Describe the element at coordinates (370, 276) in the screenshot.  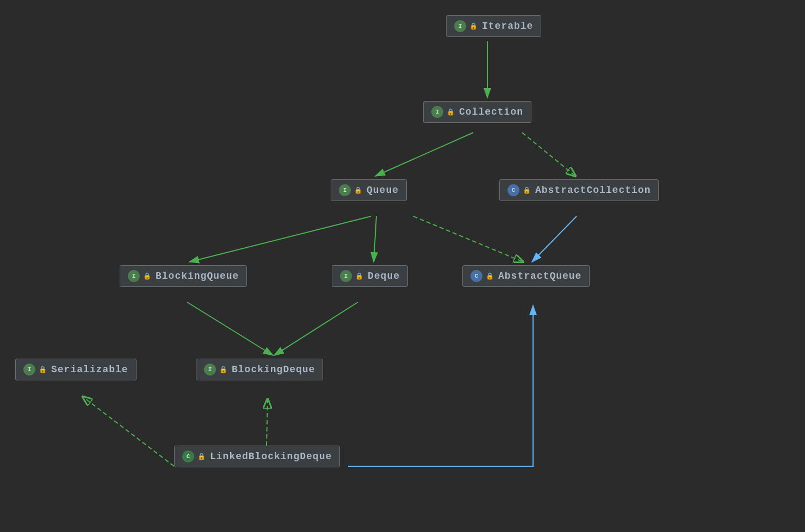
I see `node-deque: I 🔒 Deque` at that location.